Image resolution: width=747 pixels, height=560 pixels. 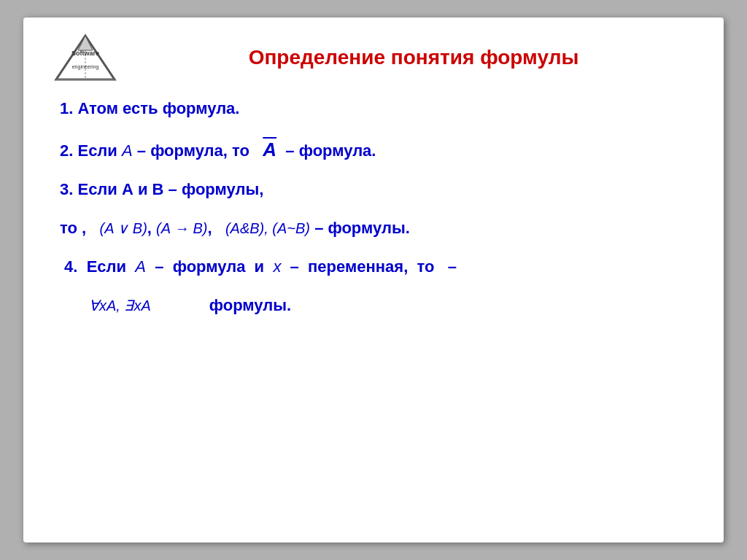 What do you see at coordinates (85, 58) in the screenshot?
I see `logo: Software engineering` at bounding box center [85, 58].